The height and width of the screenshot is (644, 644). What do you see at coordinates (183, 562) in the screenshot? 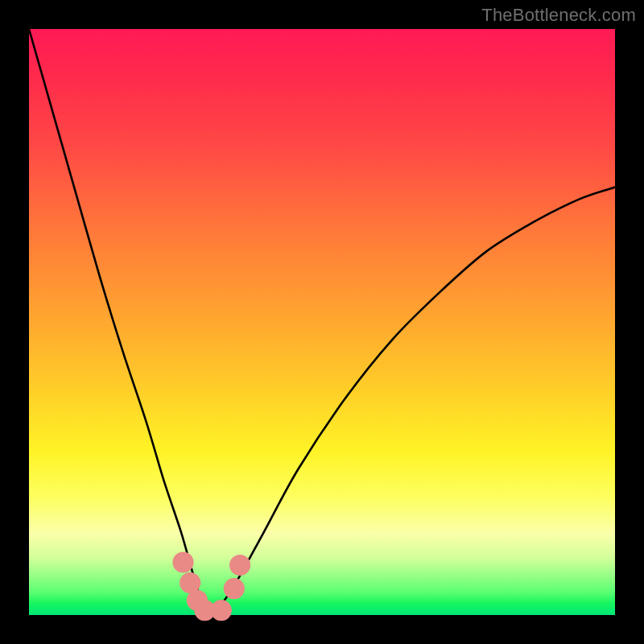
I see `cluster-left-upper` at bounding box center [183, 562].